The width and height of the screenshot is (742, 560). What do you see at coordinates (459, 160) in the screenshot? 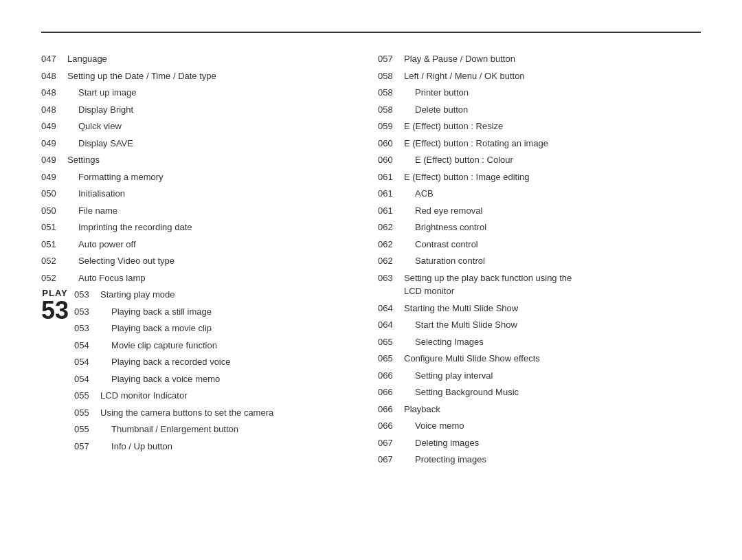
I see `entry-label: E (Effect) button : Colour` at bounding box center [459, 160].